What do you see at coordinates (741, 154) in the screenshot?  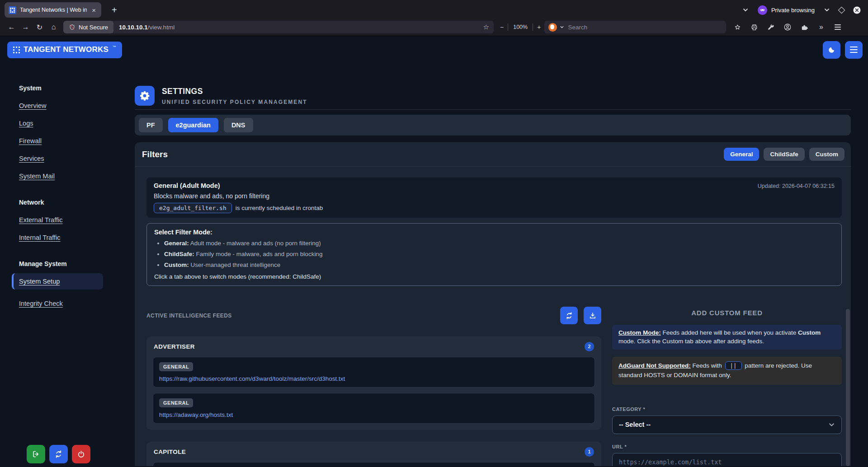 I see `mode-button-general: General` at bounding box center [741, 154].